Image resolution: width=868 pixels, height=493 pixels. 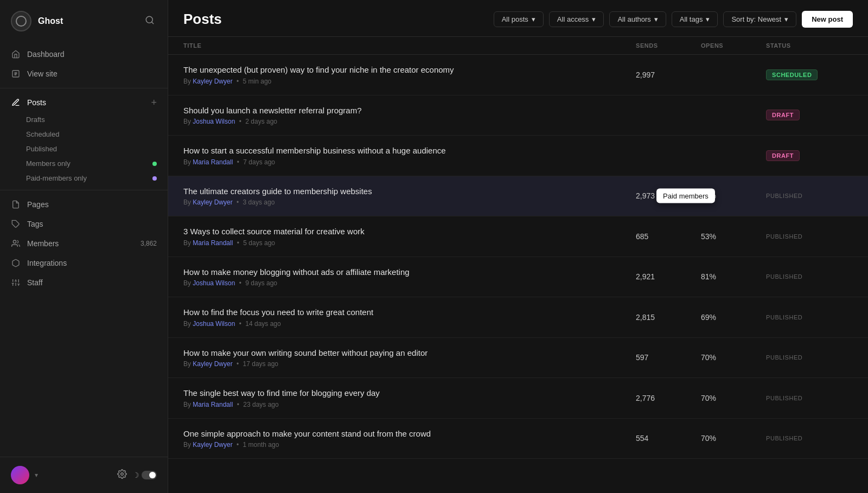 I want to click on post-meta: By Maria Randall • 5 days ago, so click(x=410, y=243).